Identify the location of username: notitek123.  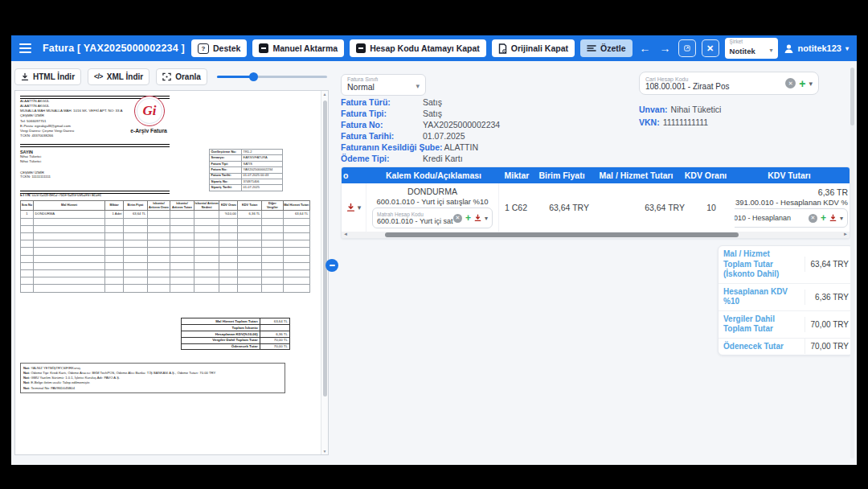
(820, 48).